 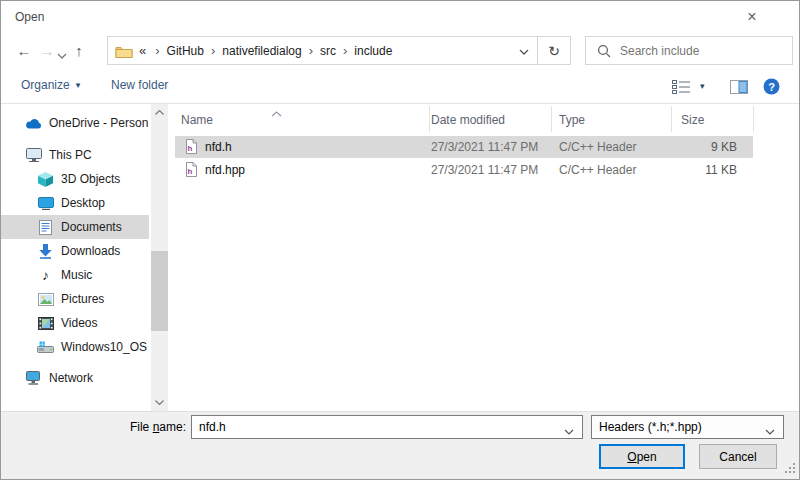 What do you see at coordinates (387, 427) in the screenshot?
I see `file-name-input: nfd.h` at bounding box center [387, 427].